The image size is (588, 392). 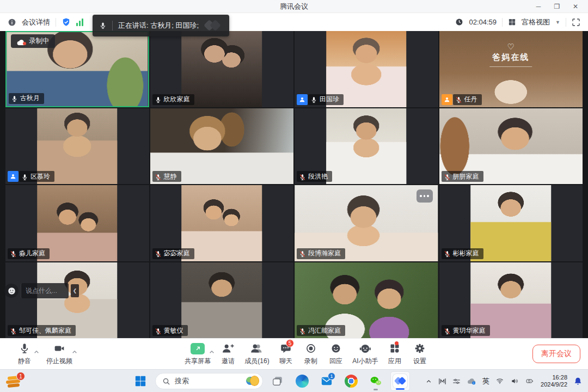 I want to click on ai-assistant-button: AI小助手, so click(x=365, y=354).